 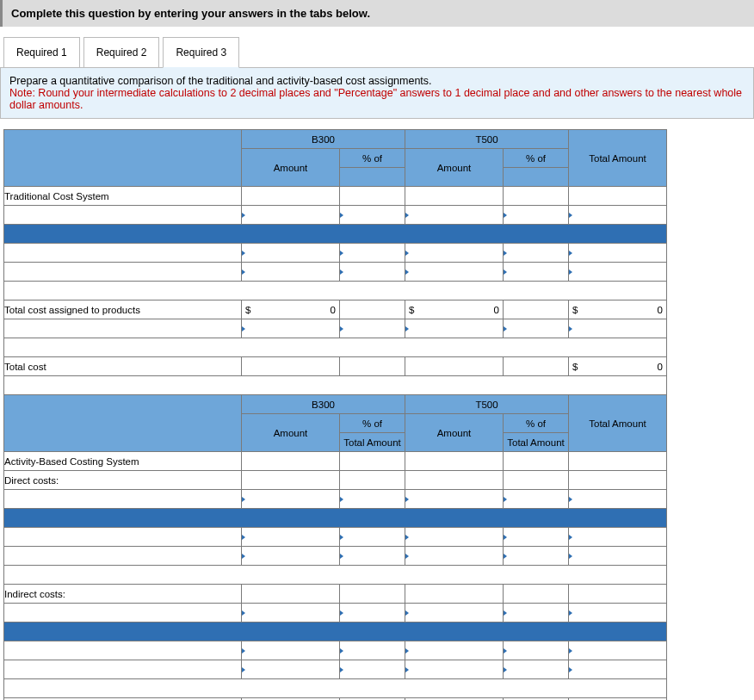 I want to click on tab-required-2: Required 2, so click(x=122, y=53).